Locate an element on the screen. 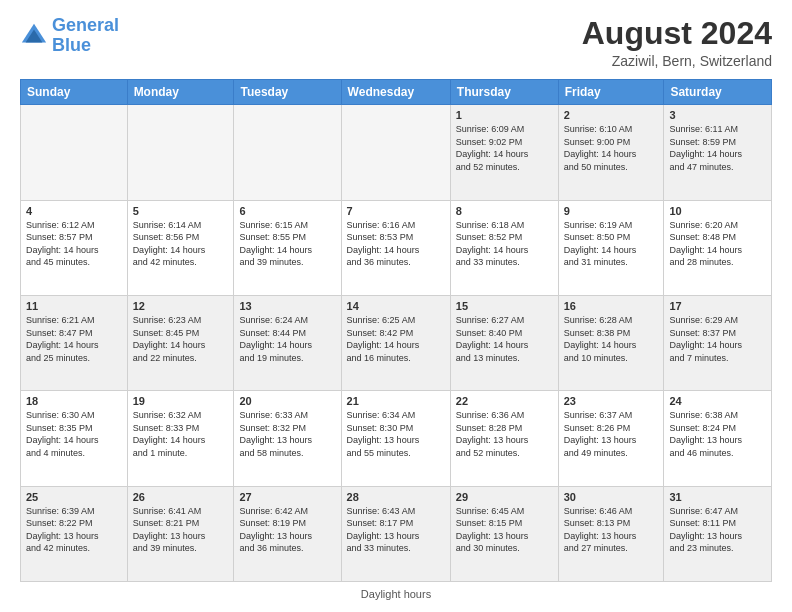 Image resolution: width=792 pixels, height=612 pixels. month-title: August 2024 is located at coordinates (677, 34).